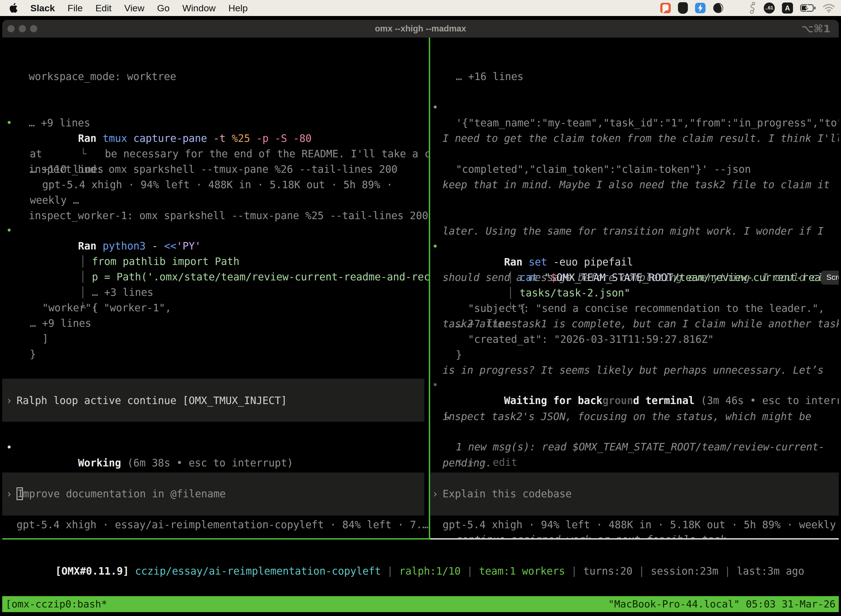  Describe the element at coordinates (816, 29) in the screenshot. I see `window-shortcut-badge: ⌥⌘1` at that location.